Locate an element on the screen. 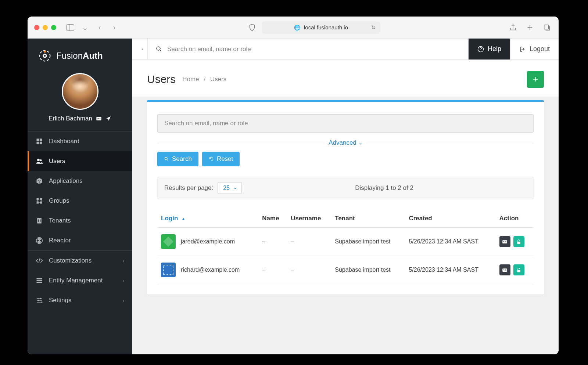 The height and width of the screenshot is (365, 588). reset-button: Reset is located at coordinates (221, 159).